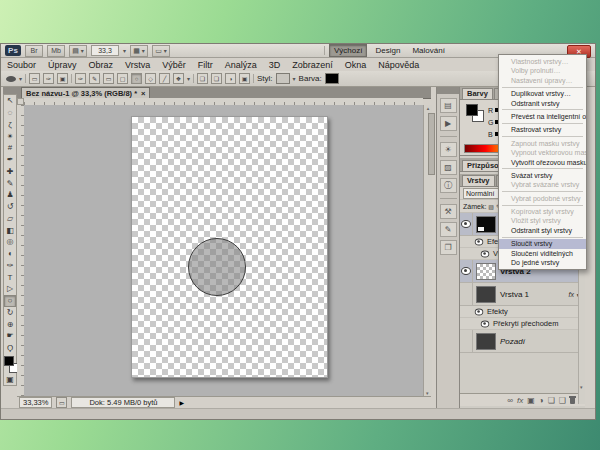  Describe the element at coordinates (582, 387) in the screenshot. I see `panel-scroll-down-icon: ▾` at that location.